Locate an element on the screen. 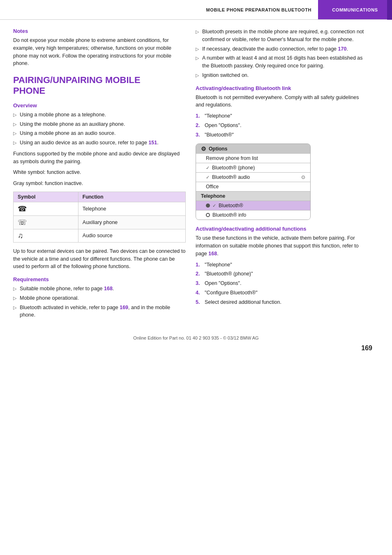 The image size is (392, 555). overview-para3: Gray symbol: function inactive. is located at coordinates (99, 183).